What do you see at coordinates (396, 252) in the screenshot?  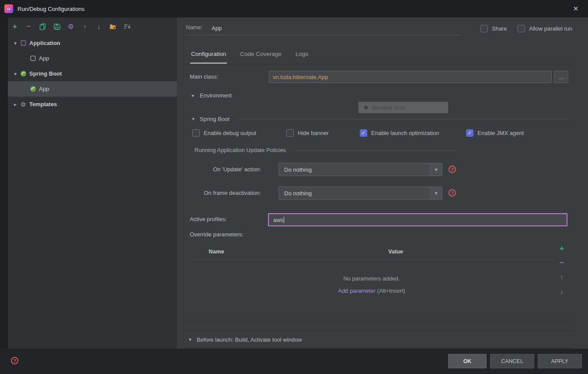 I see `table-header-value: Value` at bounding box center [396, 252].